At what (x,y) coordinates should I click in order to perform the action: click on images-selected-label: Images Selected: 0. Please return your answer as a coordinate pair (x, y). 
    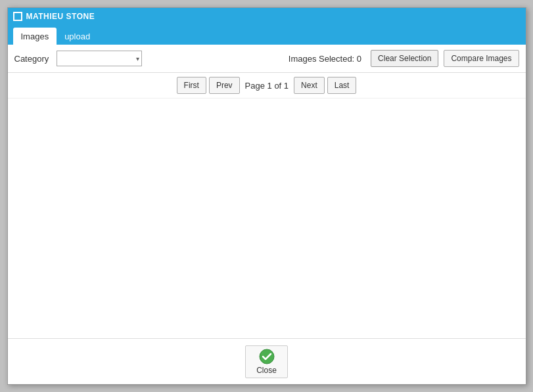
    Looking at the image, I should click on (325, 59).